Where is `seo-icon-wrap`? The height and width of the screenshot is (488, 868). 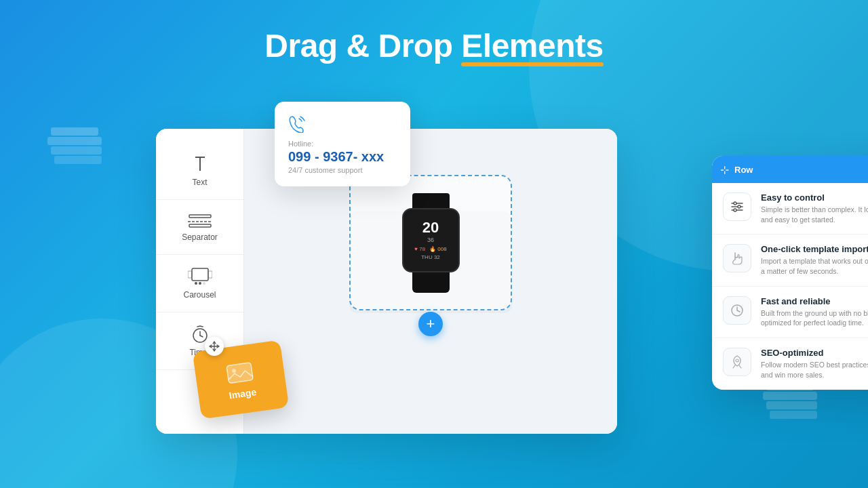
seo-icon-wrap is located at coordinates (737, 362).